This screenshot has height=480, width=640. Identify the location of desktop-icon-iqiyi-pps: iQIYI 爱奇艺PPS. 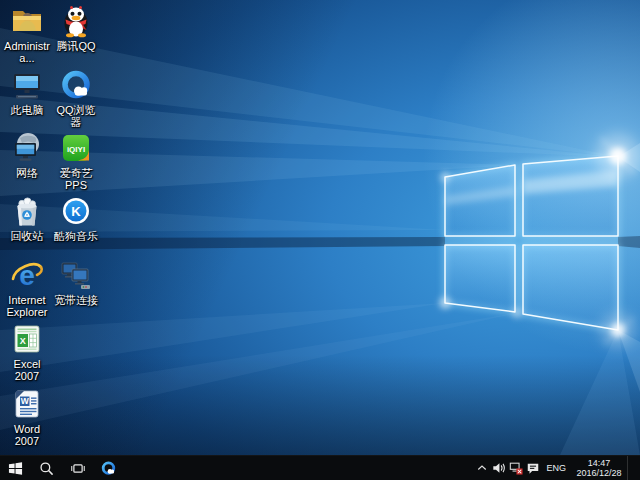
(76, 161).